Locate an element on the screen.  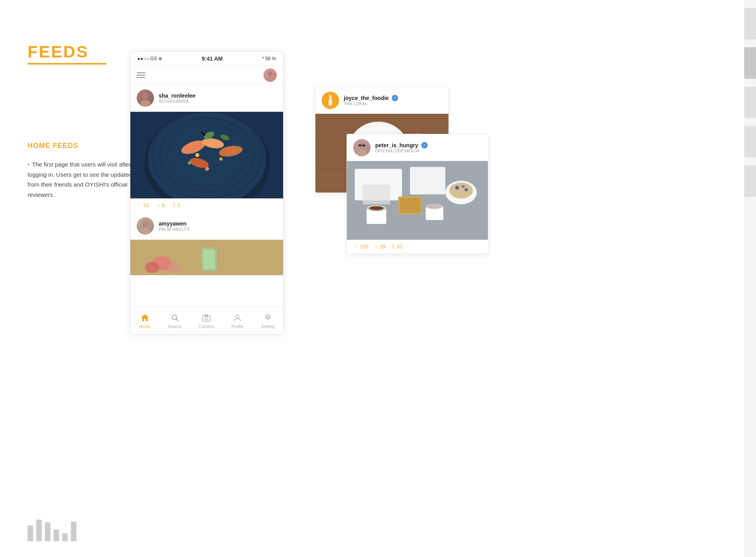
home-feeds-label: HOME FEEDS is located at coordinates (53, 146).